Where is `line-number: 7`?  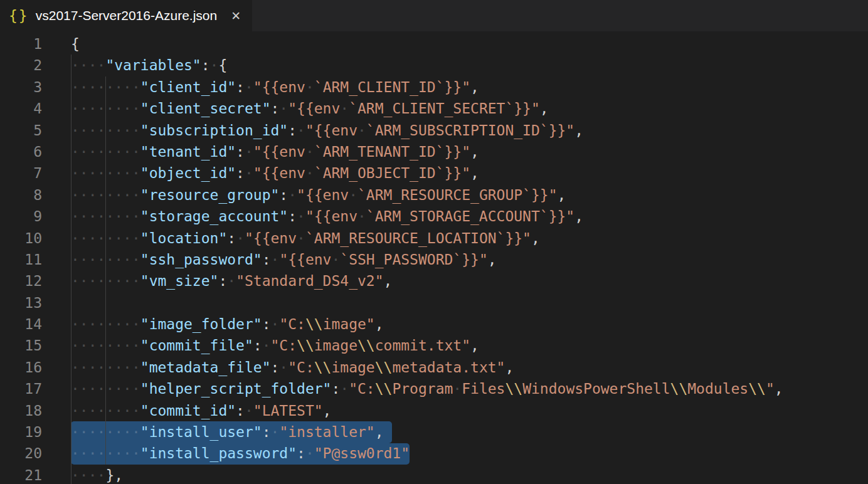
line-number: 7 is located at coordinates (21, 173).